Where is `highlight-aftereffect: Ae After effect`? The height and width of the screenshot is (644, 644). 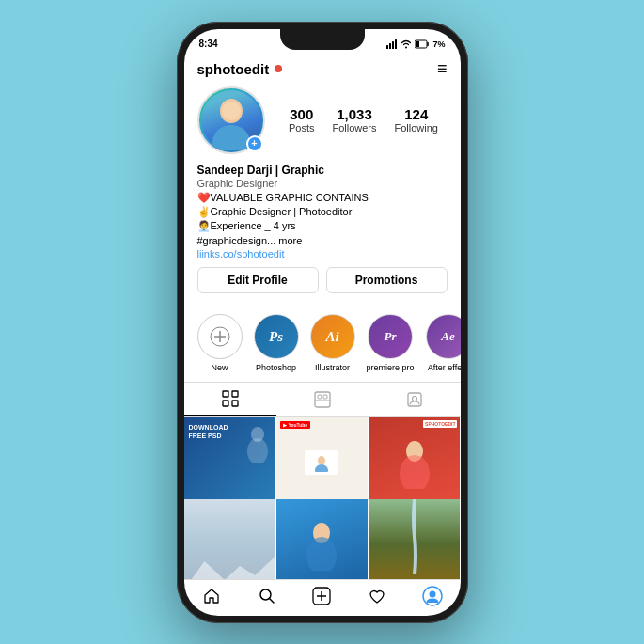 highlight-aftereffect: Ae After effect is located at coordinates (444, 343).